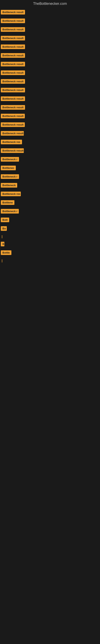 This screenshot has width=100, height=644. Describe the element at coordinates (2, 244) in the screenshot. I see `bottleneck-result-badge: B` at that location.